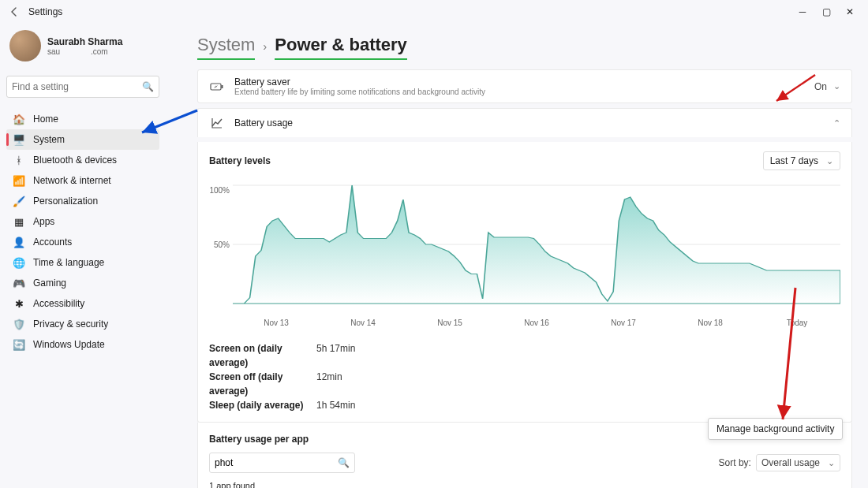 This screenshot has height=488, width=868. Describe the element at coordinates (44, 222) in the screenshot. I see `nav-label: Apps` at that location.